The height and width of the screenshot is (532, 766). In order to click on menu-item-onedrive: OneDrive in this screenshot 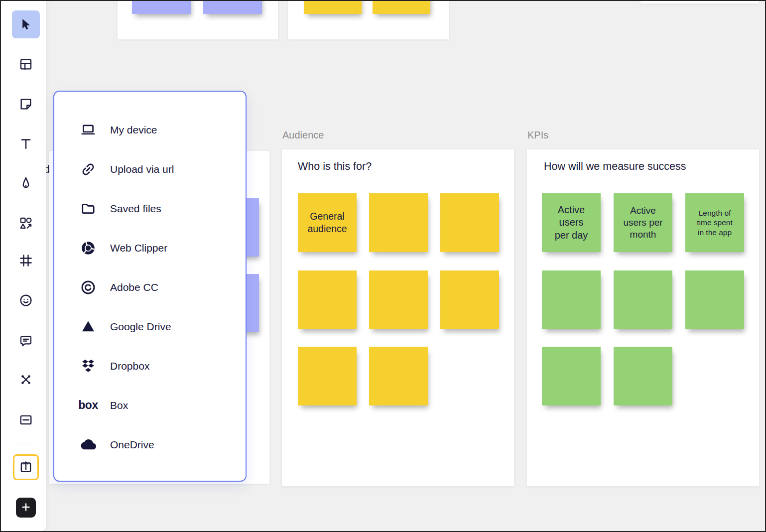, I will do `click(150, 444)`.